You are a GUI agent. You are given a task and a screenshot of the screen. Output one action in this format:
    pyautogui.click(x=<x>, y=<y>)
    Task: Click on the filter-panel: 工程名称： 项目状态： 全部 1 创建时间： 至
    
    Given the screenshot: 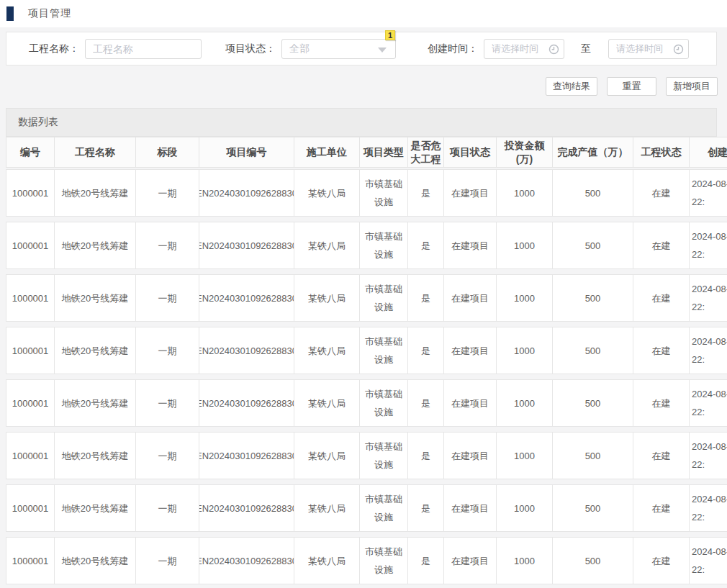 What is the action you would take?
    pyautogui.click(x=361, y=49)
    